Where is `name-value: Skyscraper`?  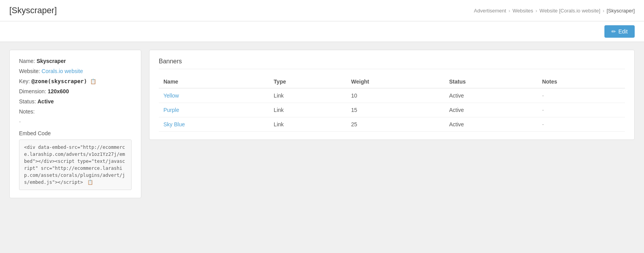 name-value: Skyscraper is located at coordinates (51, 61).